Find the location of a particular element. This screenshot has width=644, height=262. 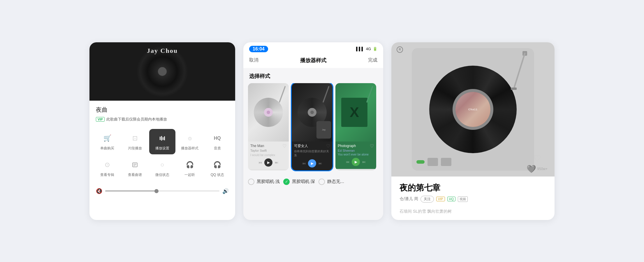

option-light: 黑胶唱机·浅 is located at coordinates (264, 182).